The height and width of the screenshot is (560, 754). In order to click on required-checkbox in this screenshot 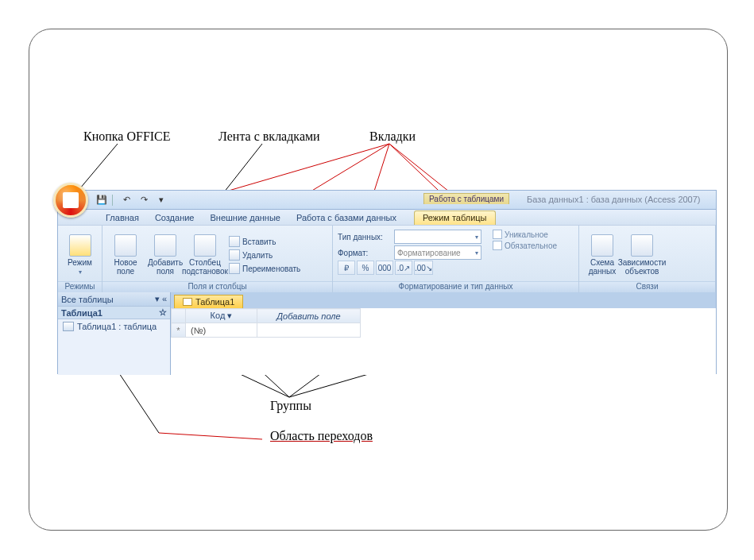, I will do `click(497, 245)`.